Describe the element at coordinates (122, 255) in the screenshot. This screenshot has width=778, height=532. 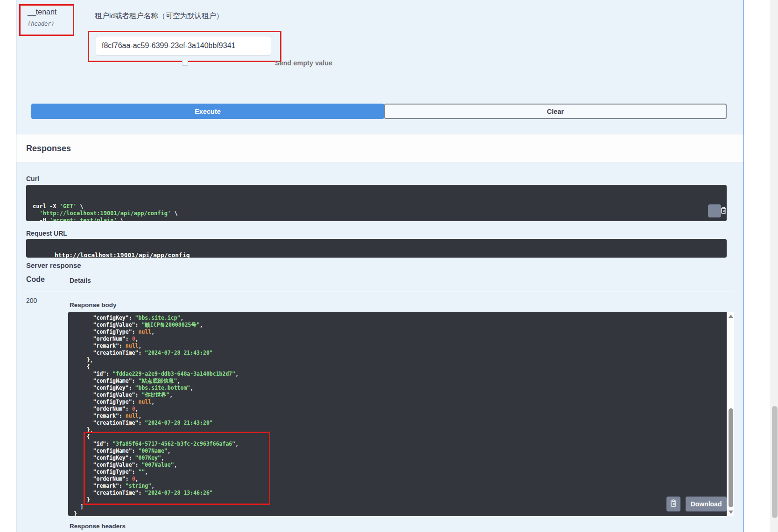
I see `request-url-value: http://localhost:19001/api/app/config` at that location.